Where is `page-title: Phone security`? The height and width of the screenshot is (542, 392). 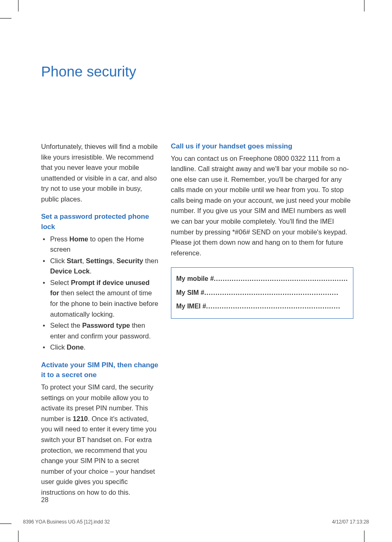 page-title: Phone security is located at coordinates (197, 72).